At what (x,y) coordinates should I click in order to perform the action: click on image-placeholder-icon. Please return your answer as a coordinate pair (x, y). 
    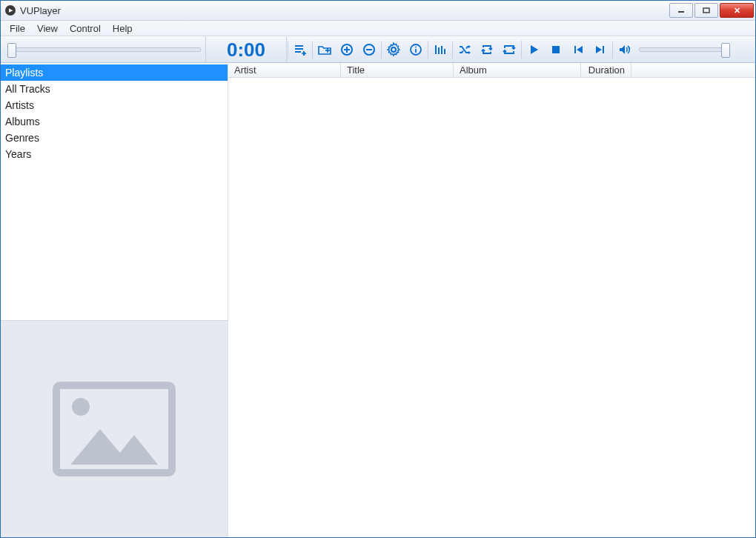
    Looking at the image, I should click on (114, 429).